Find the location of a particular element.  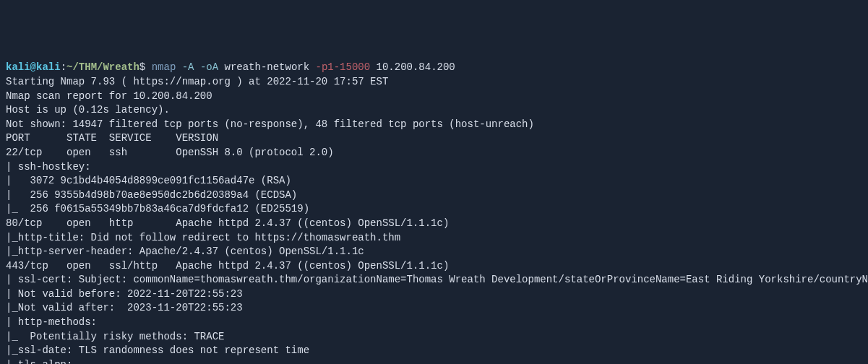

output-line: |_http-server-header: Apache/2.4.37 (cen… is located at coordinates (434, 252).